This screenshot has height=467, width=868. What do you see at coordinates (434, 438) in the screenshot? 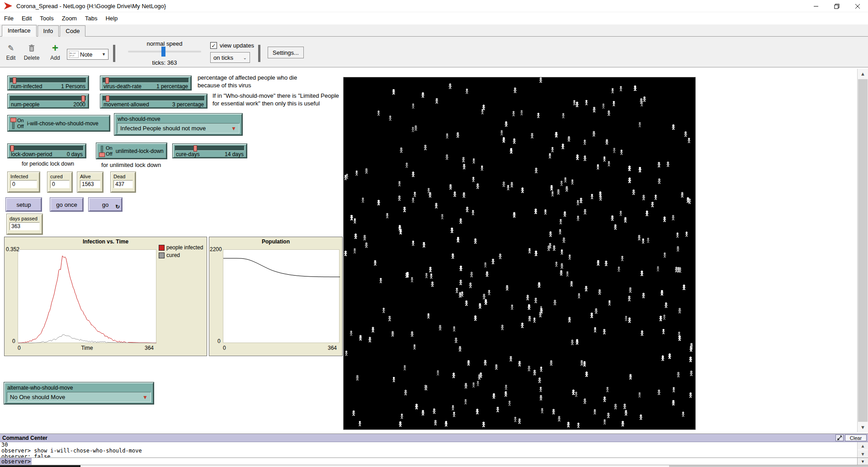
I see `command-center-header: Command Center Clear` at bounding box center [434, 438].